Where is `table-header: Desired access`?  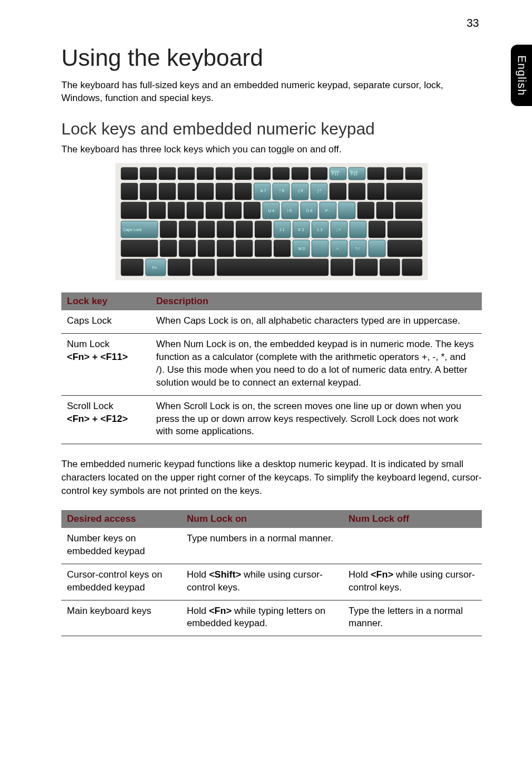 table-header: Desired access is located at coordinates (122, 519).